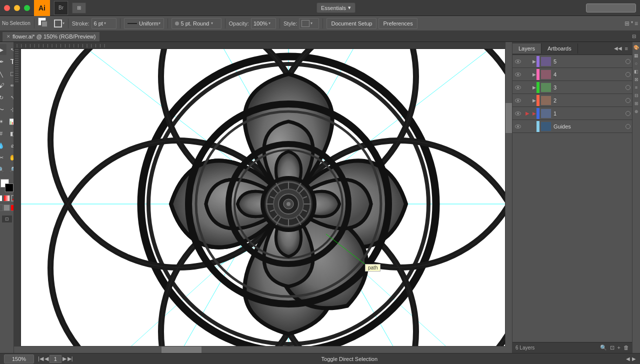 This screenshot has width=640, height=364. Describe the element at coordinates (70, 359) in the screenshot. I see `last-page-btn: ▶|` at that location.